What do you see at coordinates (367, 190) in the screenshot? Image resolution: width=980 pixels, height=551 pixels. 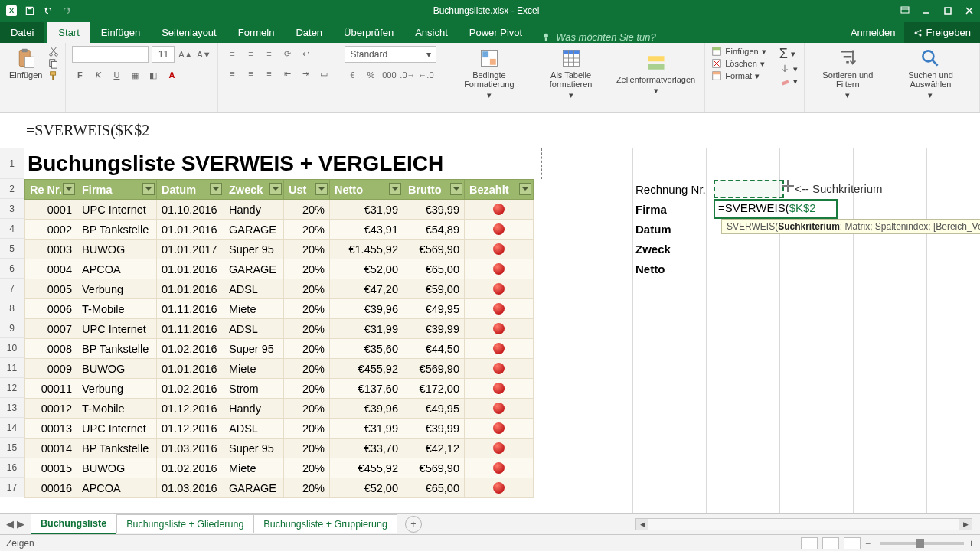 I see `col-header: Netto` at bounding box center [367, 190].